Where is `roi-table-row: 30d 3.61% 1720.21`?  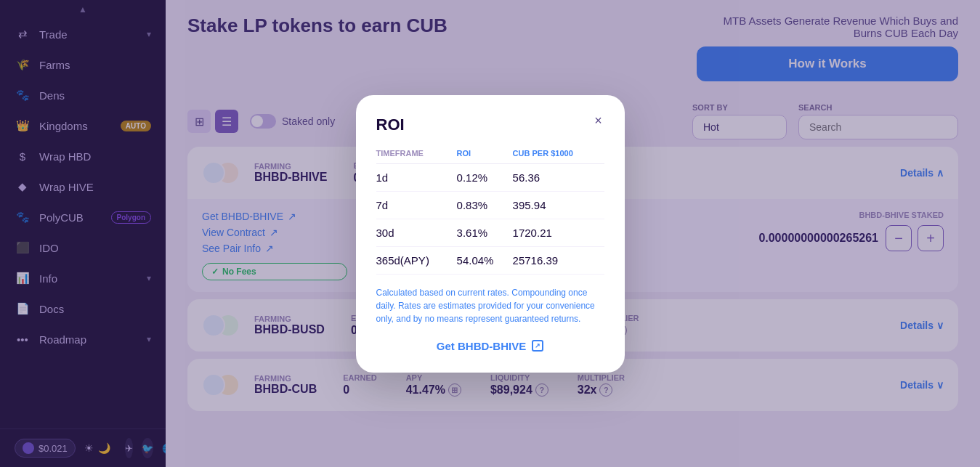 roi-table-row: 30d 3.61% 1720.21 is located at coordinates (490, 232).